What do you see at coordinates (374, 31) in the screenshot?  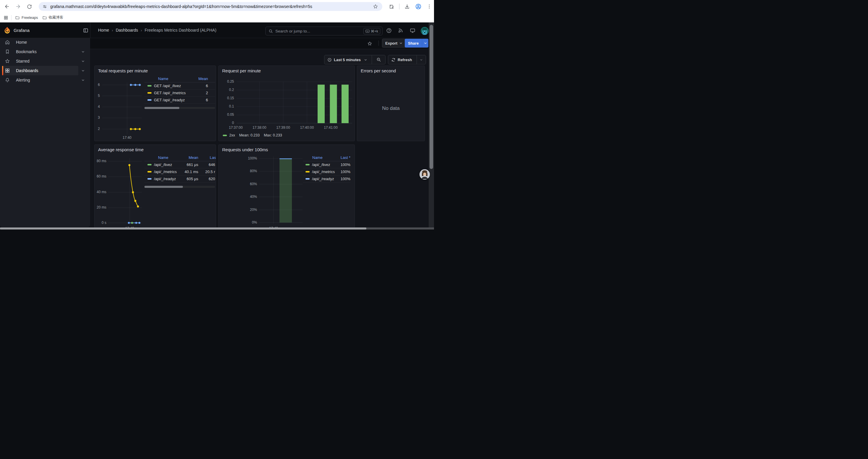 I see `shortcut-text: ⌘+k` at bounding box center [374, 31].